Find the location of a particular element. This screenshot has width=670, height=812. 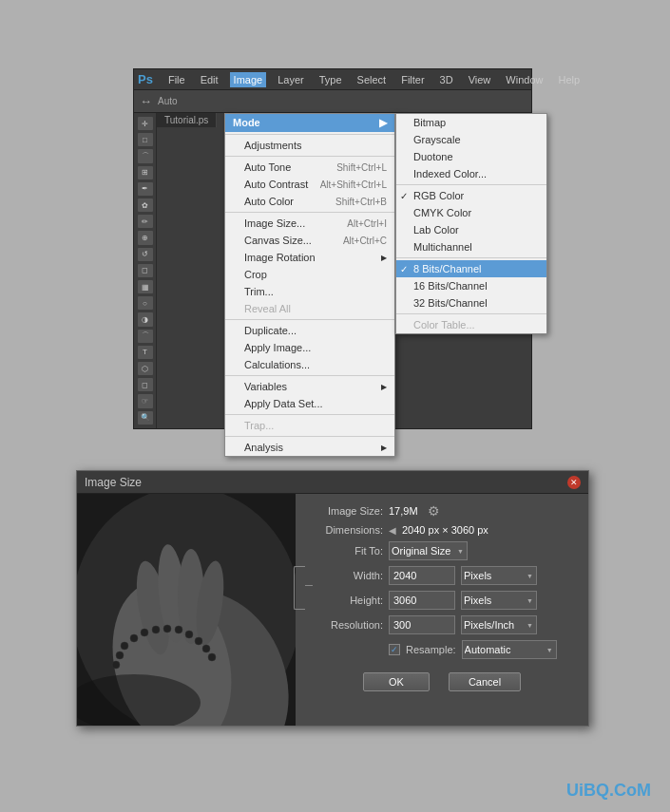

menu-auto-contrast: Auto Contrast Alt+Shift+Ctrl+L is located at coordinates (310, 184).